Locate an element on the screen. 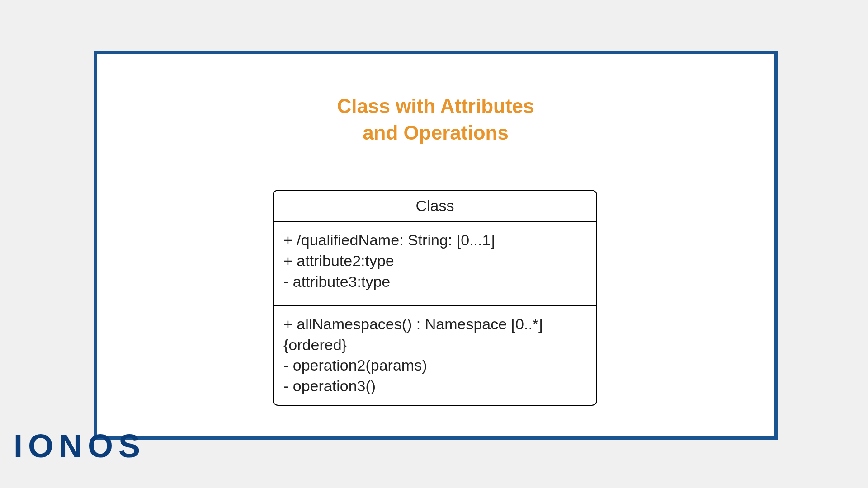  uml-attributes-compartment: + /qualifiedName: String: [0...1] + attr… is located at coordinates (435, 264).